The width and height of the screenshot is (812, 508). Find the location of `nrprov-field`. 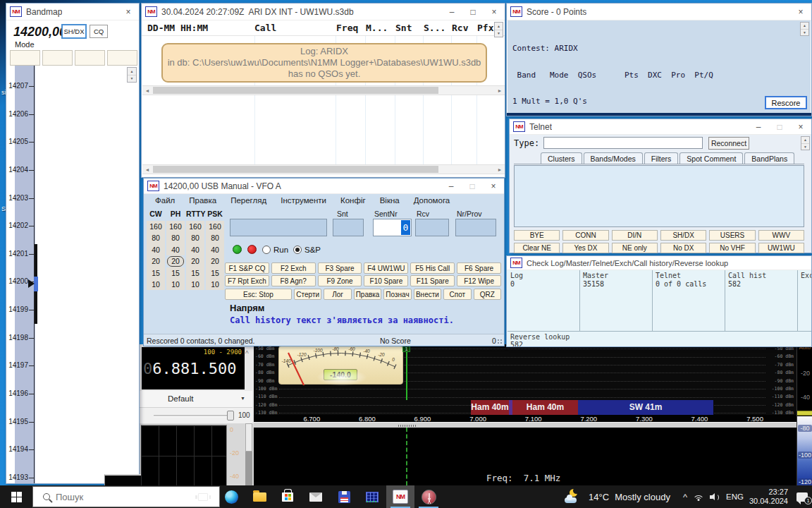

nrprov-field is located at coordinates (476, 227).